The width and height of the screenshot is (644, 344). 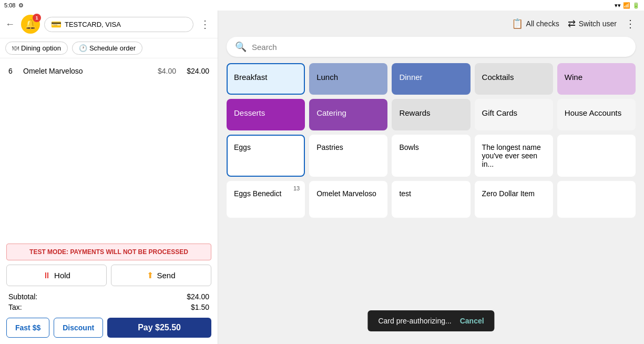 What do you see at coordinates (409, 147) in the screenshot?
I see `item-label-bowls: Bowls` at bounding box center [409, 147].